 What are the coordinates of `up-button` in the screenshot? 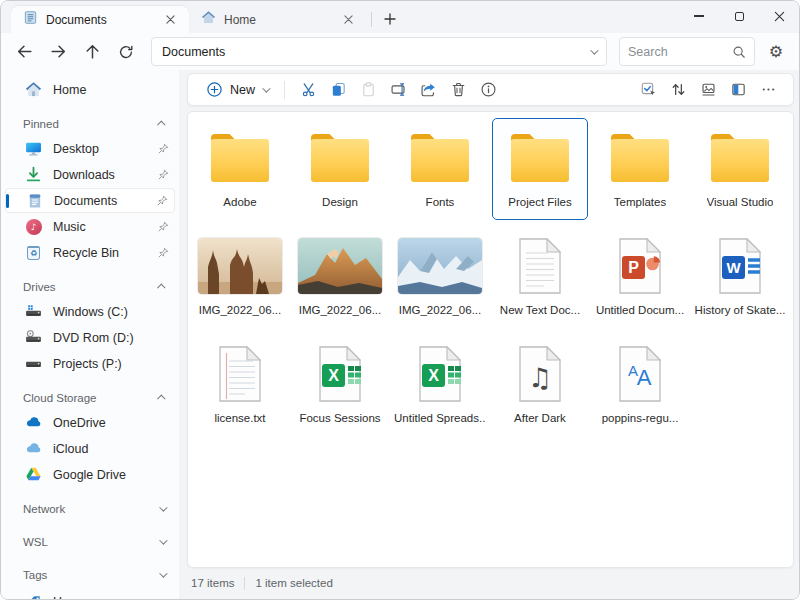 It's located at (92, 52).